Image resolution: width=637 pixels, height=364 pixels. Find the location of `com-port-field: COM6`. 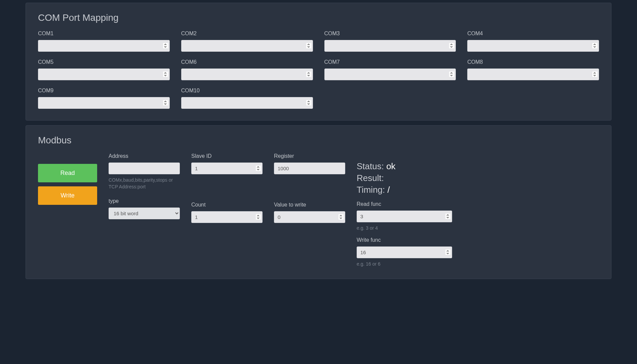

com-port-field: COM6 is located at coordinates (247, 70).